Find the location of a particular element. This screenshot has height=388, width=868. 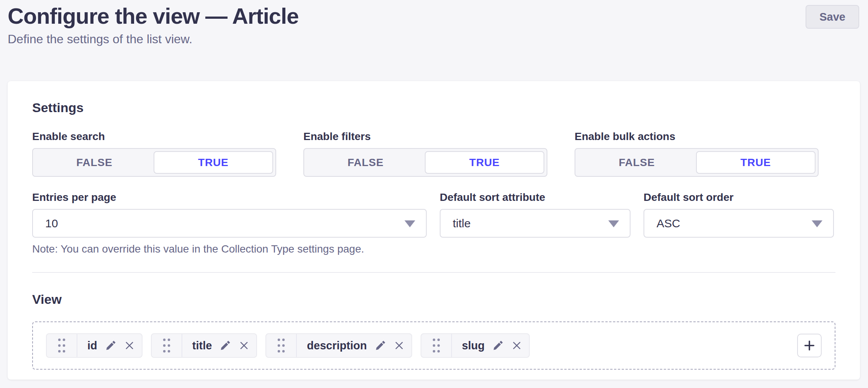

field-chip-label: title is located at coordinates (202, 346).